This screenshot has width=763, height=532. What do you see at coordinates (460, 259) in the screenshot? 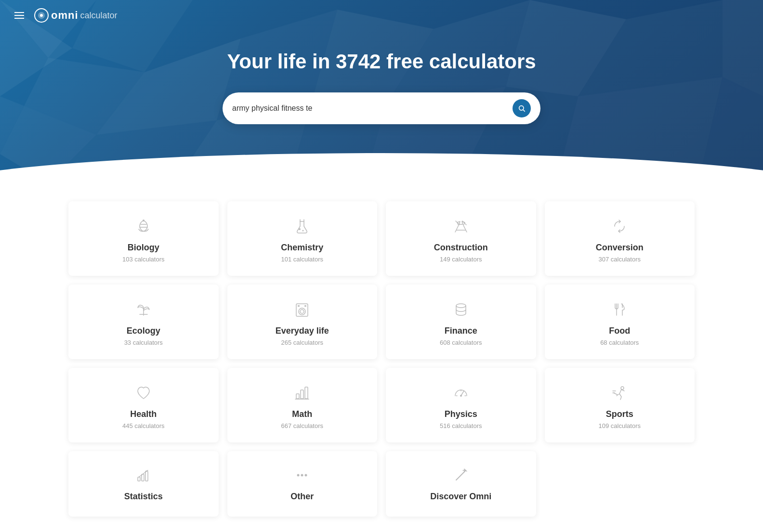
I see `construction-count: 149 calculators` at bounding box center [460, 259].